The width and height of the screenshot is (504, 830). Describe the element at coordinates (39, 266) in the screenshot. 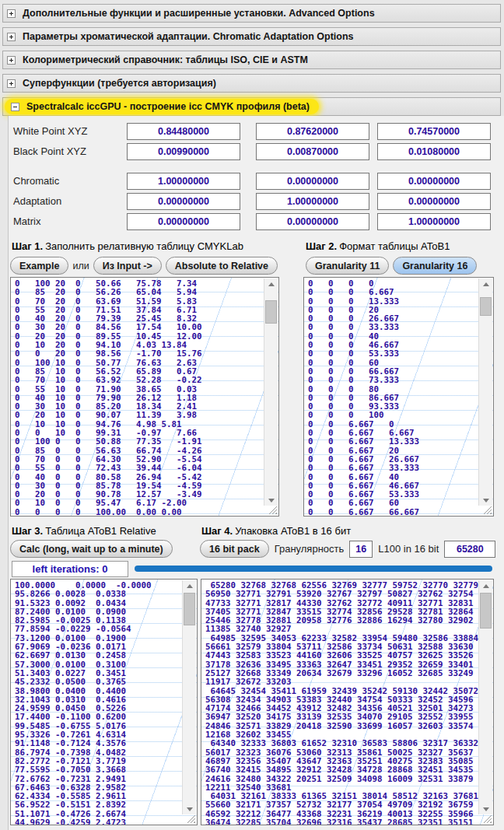

I see `example-button: Example` at that location.